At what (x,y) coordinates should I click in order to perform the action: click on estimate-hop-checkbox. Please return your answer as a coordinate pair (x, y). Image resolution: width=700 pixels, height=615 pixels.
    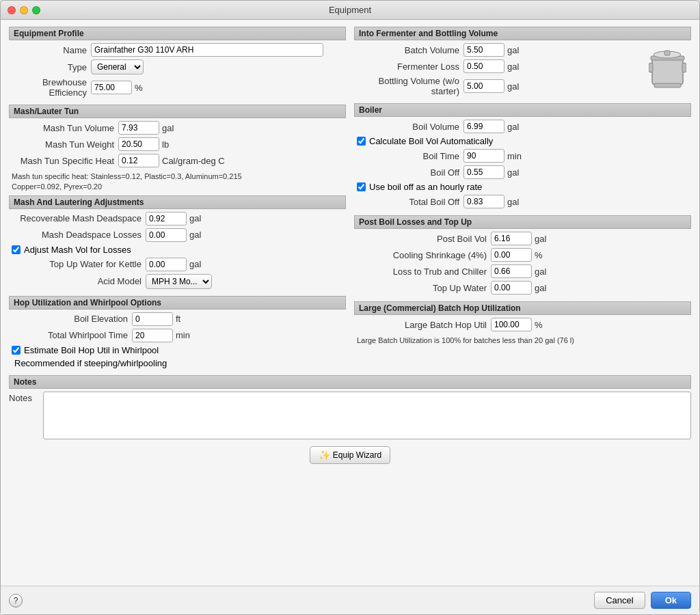
    Looking at the image, I should click on (16, 350).